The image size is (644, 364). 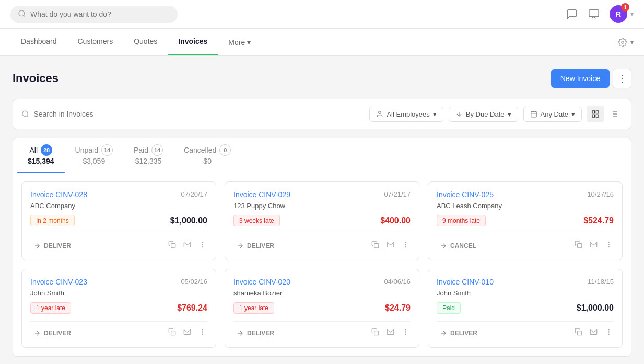 What do you see at coordinates (553, 114) in the screenshot?
I see `date-filter: Any Date ▾` at bounding box center [553, 114].